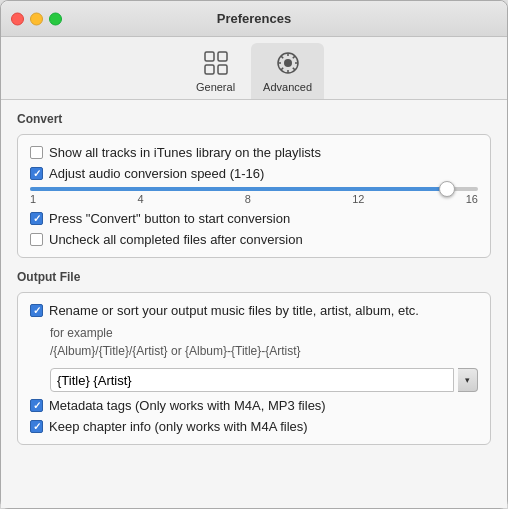  Describe the element at coordinates (36, 152) in the screenshot. I see `show-tracks-checkbox` at that location.